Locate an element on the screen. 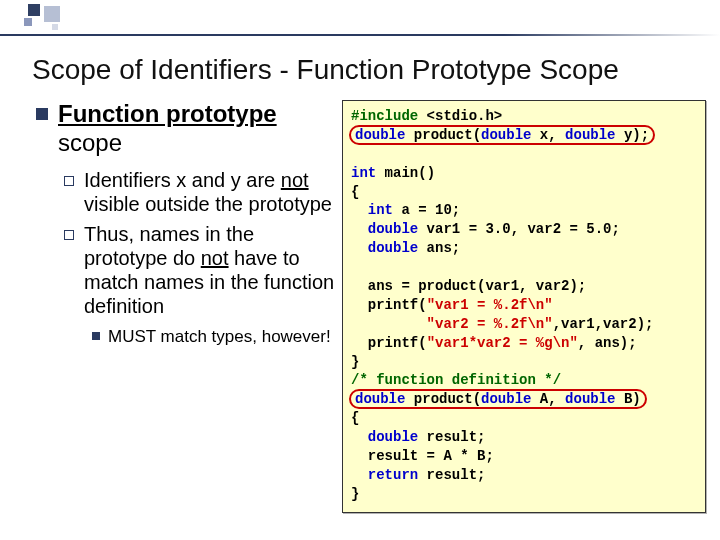  highlight-definition: double product(double A, double B) is located at coordinates (498, 399).